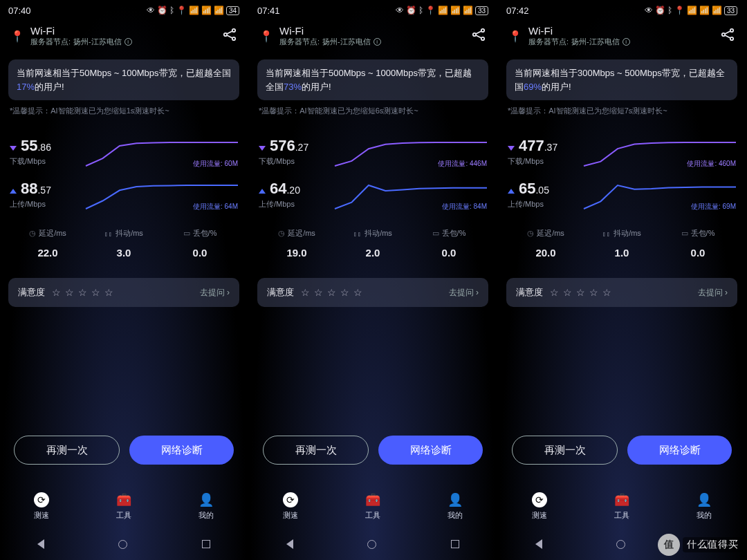  I want to click on battery-badge: 34, so click(232, 11).